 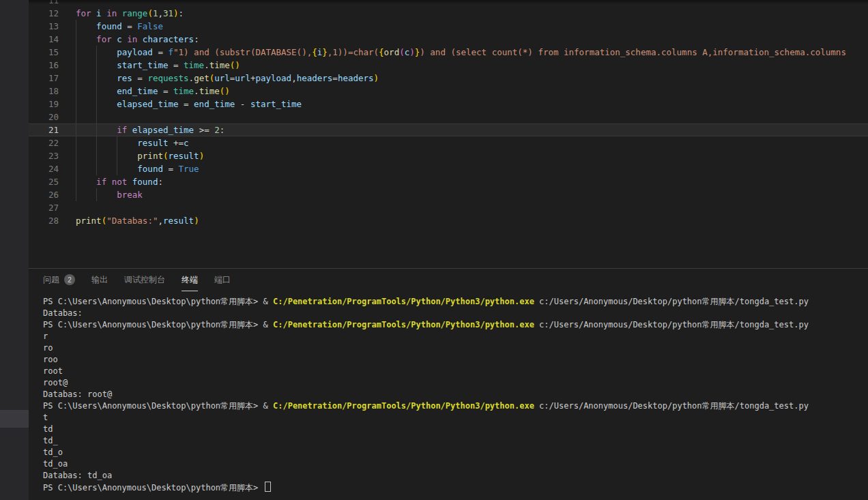 What do you see at coordinates (44, 52) in the screenshot?
I see `line-number: 15` at bounding box center [44, 52].